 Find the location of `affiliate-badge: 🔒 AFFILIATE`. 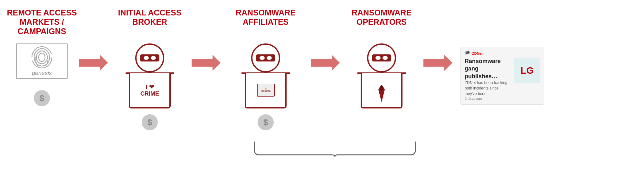

affiliate-badge: 🔒 AFFILIATE is located at coordinates (266, 90).